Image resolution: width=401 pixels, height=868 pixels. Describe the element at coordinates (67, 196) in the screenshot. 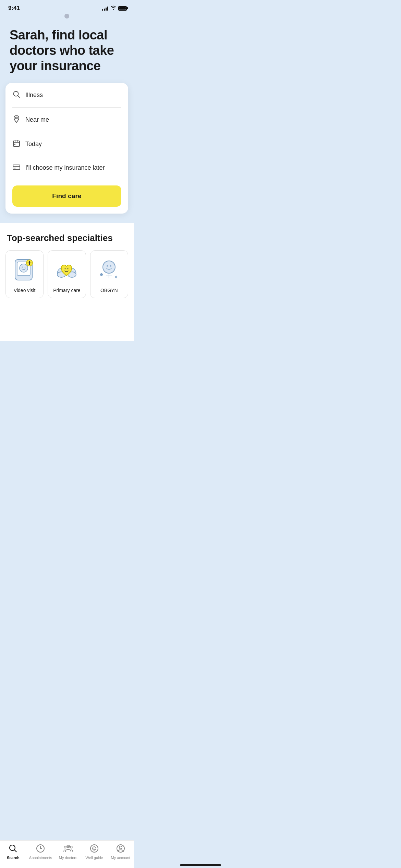

I see `find-care-button: Find care` at that location.